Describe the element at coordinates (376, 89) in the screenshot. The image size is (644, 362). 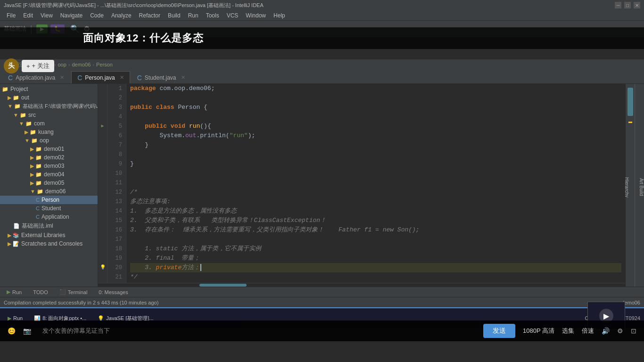
I see `code-line: package com.oop.demo06;` at that location.